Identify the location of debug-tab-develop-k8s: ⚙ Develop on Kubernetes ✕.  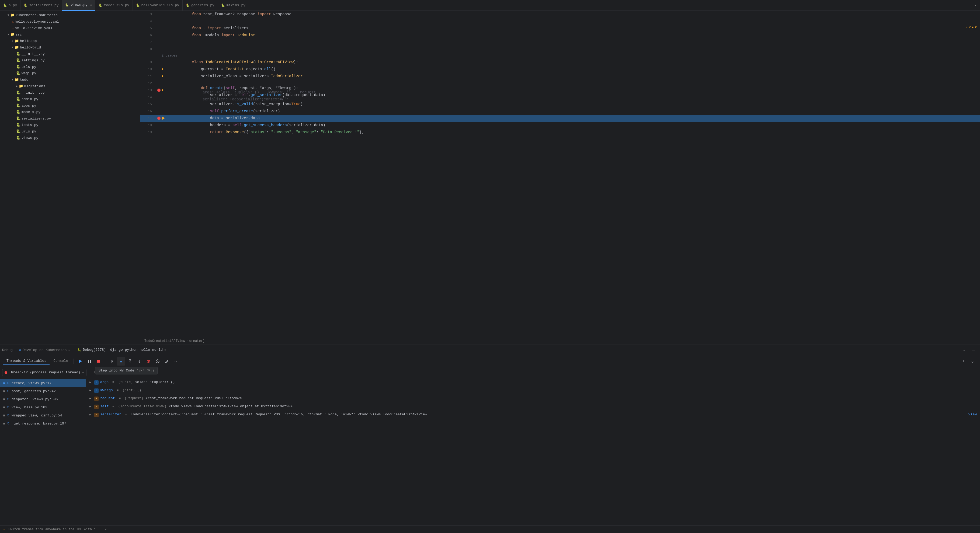
(45, 351).